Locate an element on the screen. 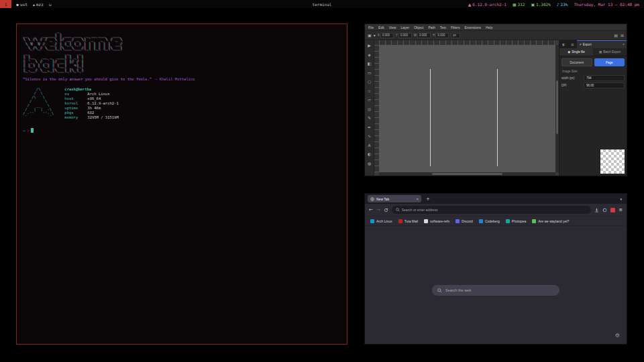  dpi-input: 96.00 is located at coordinates (604, 86).